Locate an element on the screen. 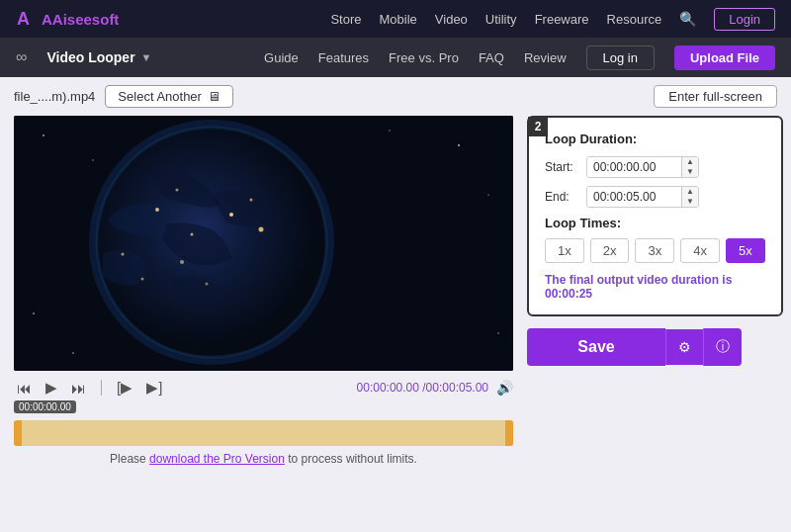  skip-back-button: ⏮ is located at coordinates (24, 388).